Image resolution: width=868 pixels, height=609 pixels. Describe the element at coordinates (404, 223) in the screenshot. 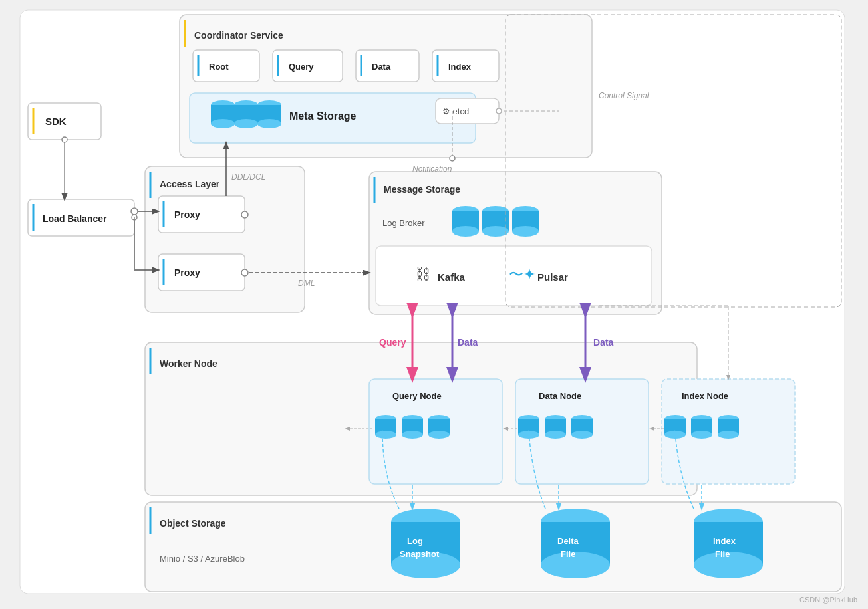

I see `svg-text: Log Broker` at that location.